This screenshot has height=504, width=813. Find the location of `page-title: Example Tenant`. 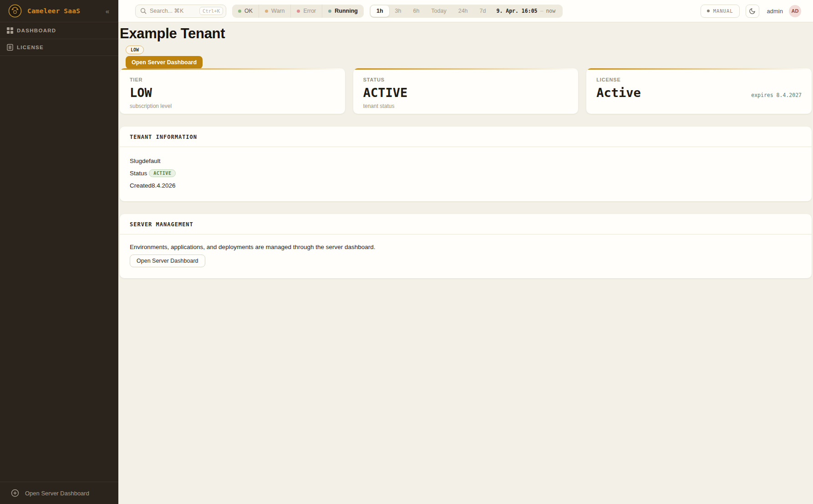

page-title: Example Tenant is located at coordinates (466, 34).